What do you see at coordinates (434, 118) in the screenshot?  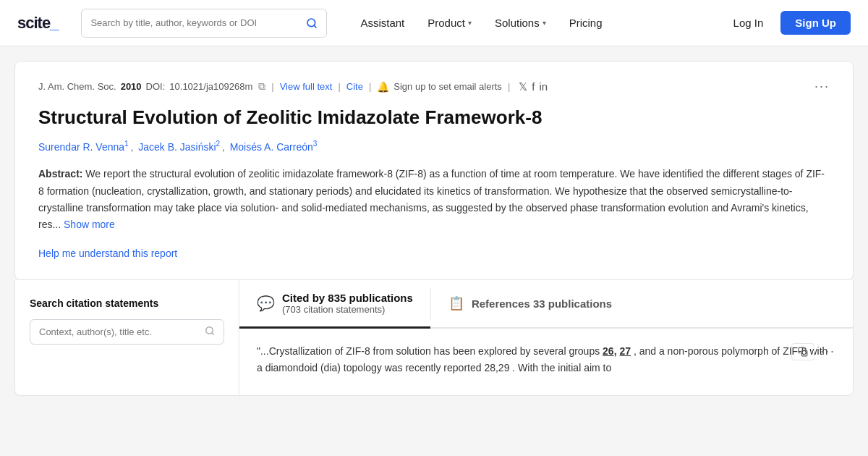 I see `paper-title: Structural Evolution of Zeolitic Imidazo…` at bounding box center [434, 118].